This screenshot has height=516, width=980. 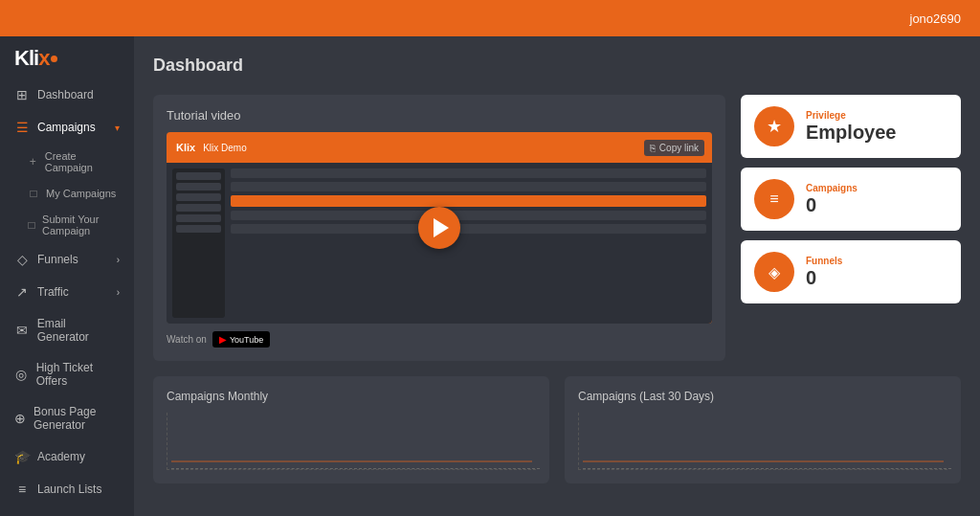 What do you see at coordinates (67, 259) in the screenshot?
I see `sidebar-item-funnels: ◇ Funnels ›` at bounding box center [67, 259].